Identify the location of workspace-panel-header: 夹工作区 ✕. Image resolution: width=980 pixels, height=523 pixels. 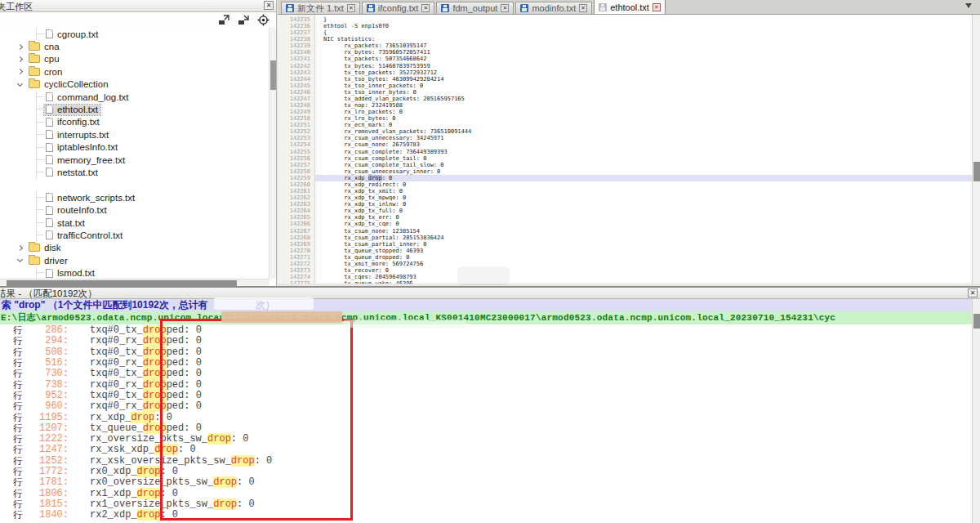
(138, 7).